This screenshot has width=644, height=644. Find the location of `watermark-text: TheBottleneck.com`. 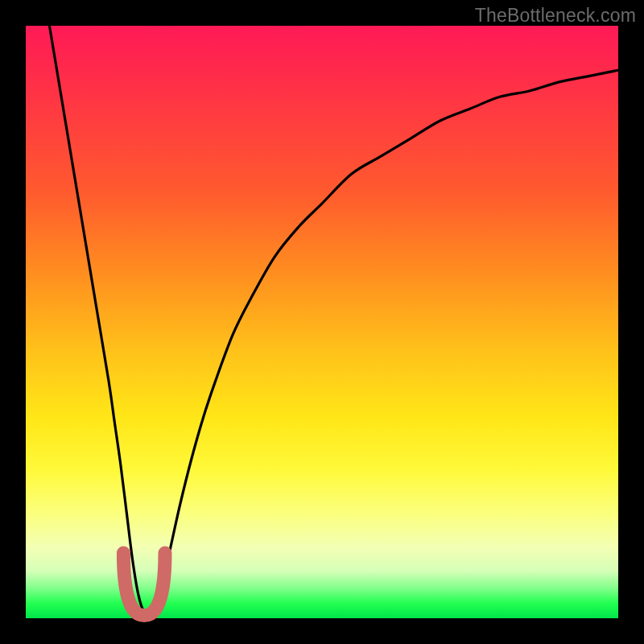

watermark-text: TheBottleneck.com is located at coordinates (555, 16).